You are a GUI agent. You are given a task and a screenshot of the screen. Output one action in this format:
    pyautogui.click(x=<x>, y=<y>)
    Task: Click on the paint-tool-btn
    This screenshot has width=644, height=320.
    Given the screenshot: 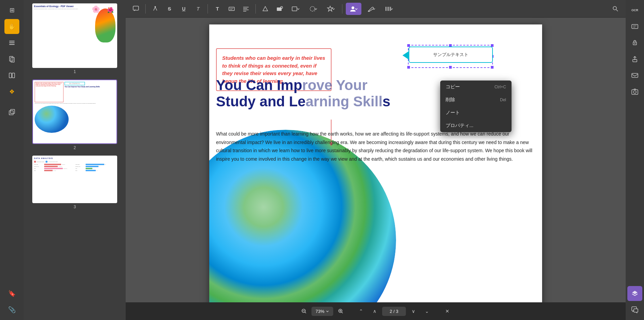 What is the action you would take?
    pyautogui.click(x=371, y=9)
    